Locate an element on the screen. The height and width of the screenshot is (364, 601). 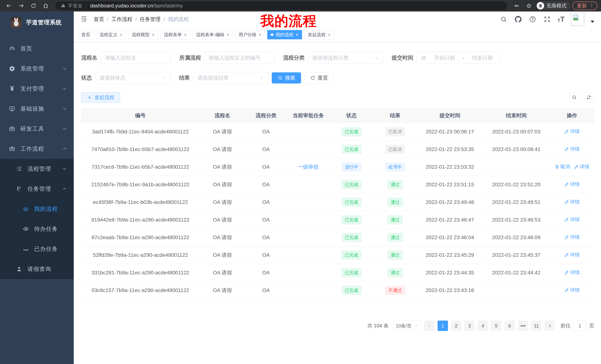
breadcrumb-item: 工作流程 is located at coordinates (122, 19).